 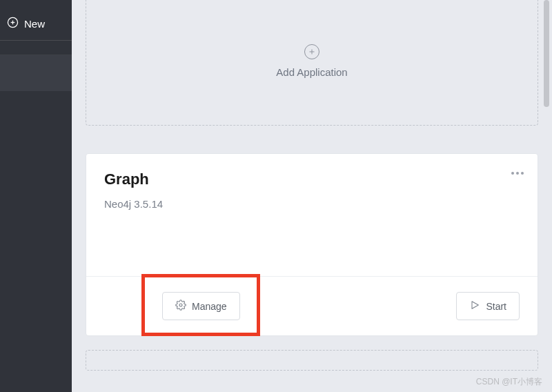 What do you see at coordinates (312, 204) in the screenshot?
I see `graph-card-version: Neo4j 3.5.14` at bounding box center [312, 204].